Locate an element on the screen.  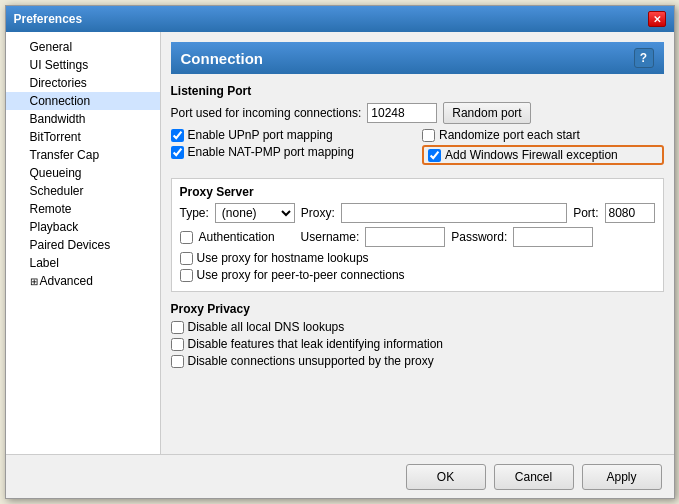
disable-leak-row: Disable features that leak identifying i… is located at coordinates (418, 344).